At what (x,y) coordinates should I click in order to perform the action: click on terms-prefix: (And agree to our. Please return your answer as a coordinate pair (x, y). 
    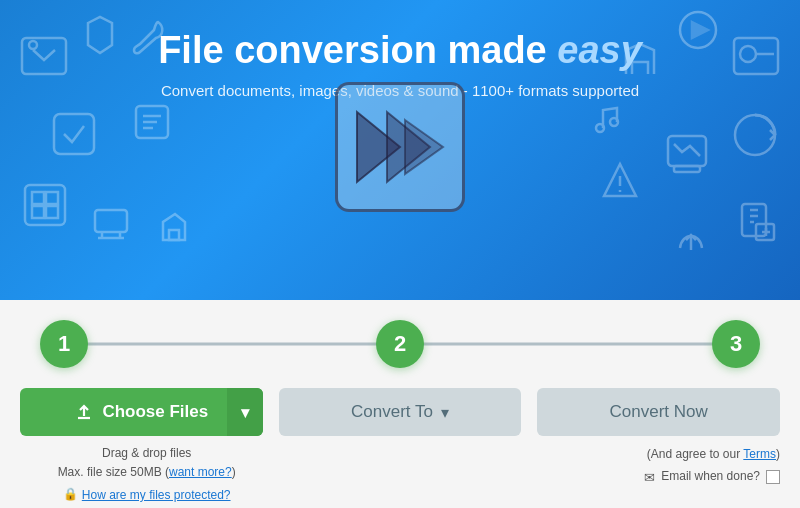
    Looking at the image, I should click on (696, 454).